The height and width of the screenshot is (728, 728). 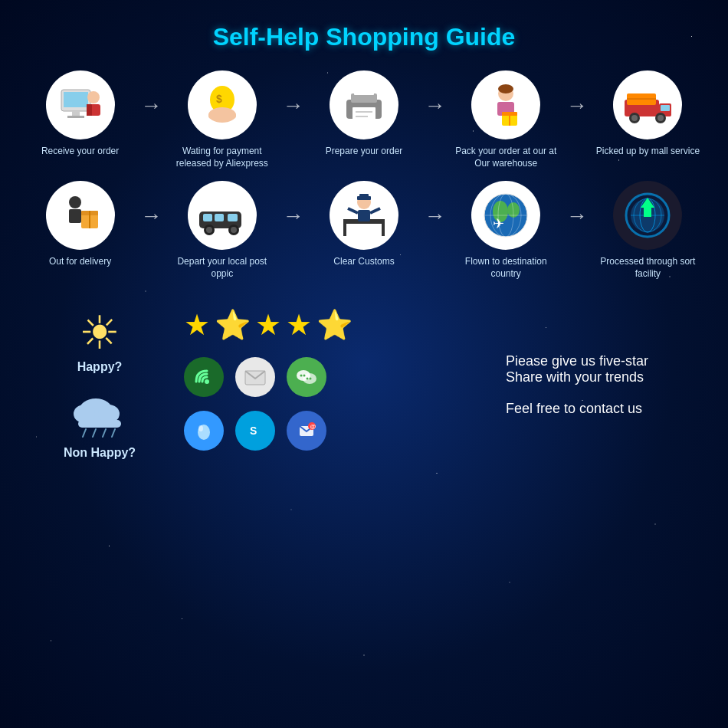 What do you see at coordinates (364, 120) in the screenshot?
I see `process-row-1: Receive your order → $ Wating for paymen…` at bounding box center [364, 120].